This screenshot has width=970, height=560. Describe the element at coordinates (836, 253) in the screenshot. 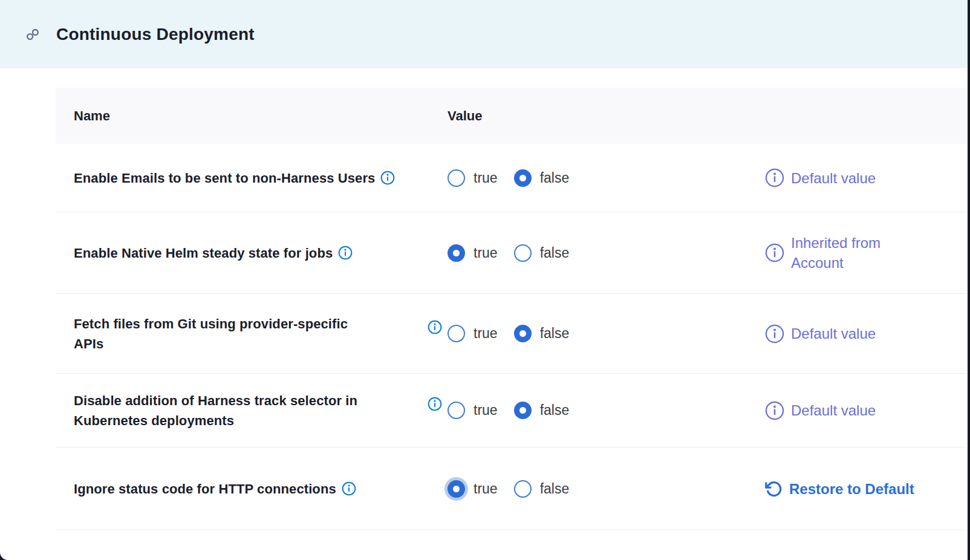

I see `status-label: Inherited from Account` at that location.